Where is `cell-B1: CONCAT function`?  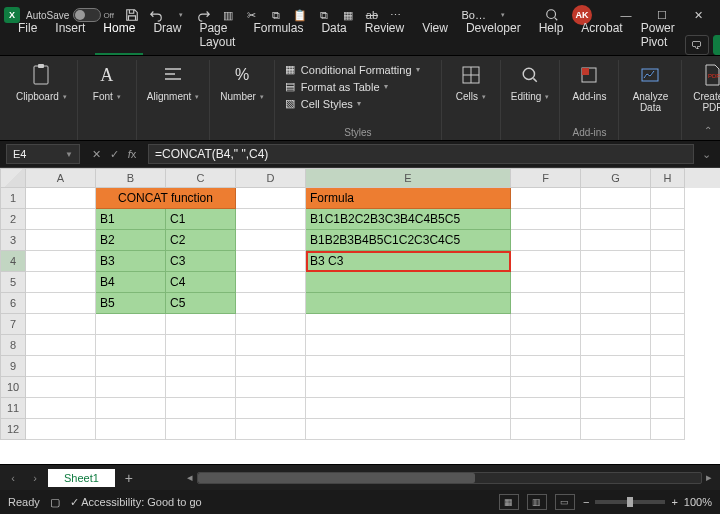 cell-B1: CONCAT function is located at coordinates (166, 198).